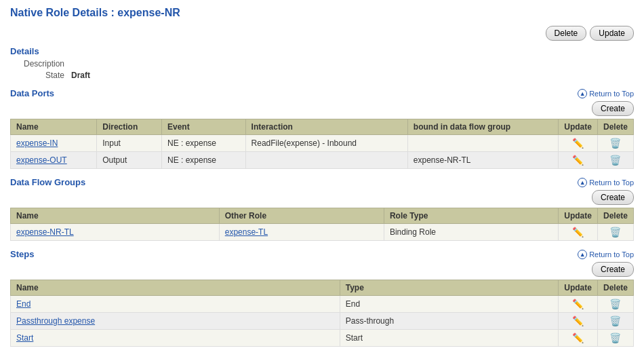 This screenshot has width=644, height=361. What do you see at coordinates (483, 144) in the screenshot?
I see `dp-bound-cell` at bounding box center [483, 144].